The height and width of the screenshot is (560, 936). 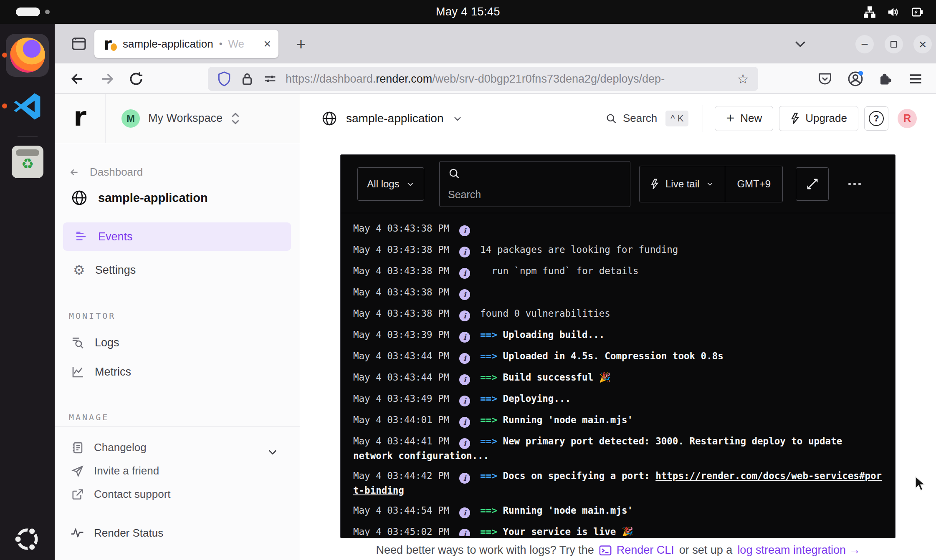 I want to click on ubuntu-logo-icon, so click(x=27, y=539).